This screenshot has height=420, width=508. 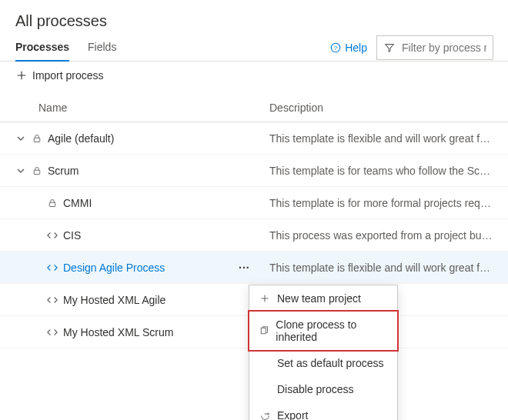 I want to click on more-actions-button: ···, so click(x=245, y=268).